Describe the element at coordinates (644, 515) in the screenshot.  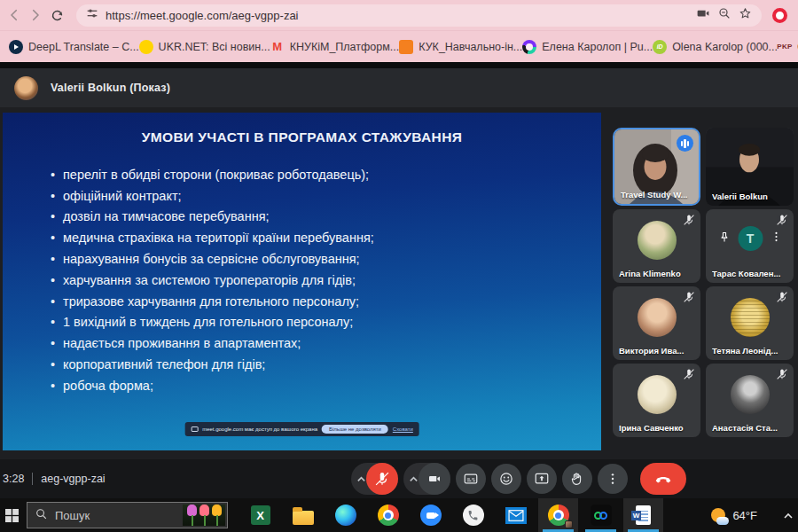
I see `taskbar-word: W` at that location.